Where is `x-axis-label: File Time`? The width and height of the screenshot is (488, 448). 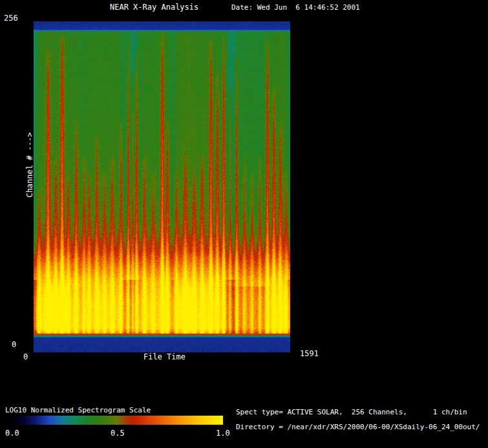 x-axis-label: File Time is located at coordinates (164, 357).